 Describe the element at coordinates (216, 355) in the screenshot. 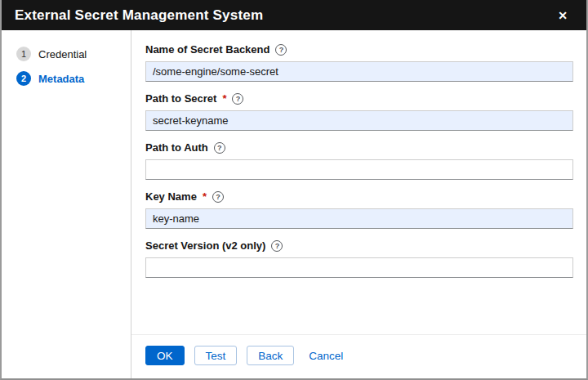

I see `test-button: Test` at that location.